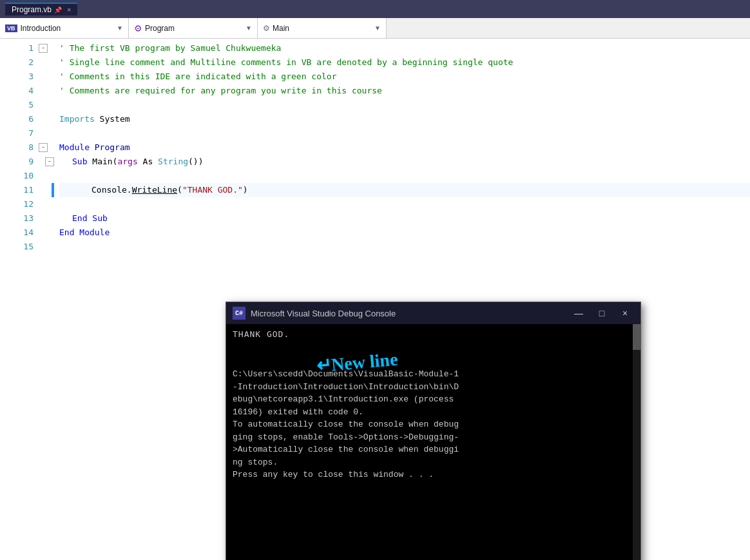 Image resolution: width=750 pixels, height=560 pixels. What do you see at coordinates (19, 247) in the screenshot?
I see `line-num-15: 15` at bounding box center [19, 247].